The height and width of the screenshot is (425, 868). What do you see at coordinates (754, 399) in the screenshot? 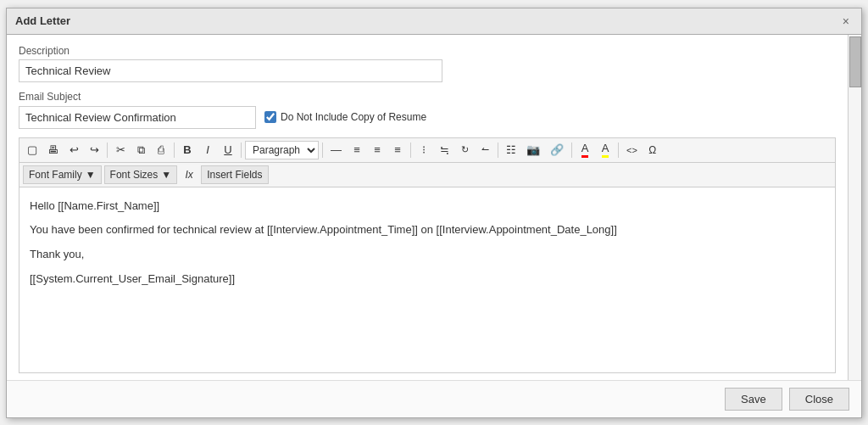
I see `save-button: Save` at bounding box center [754, 399].